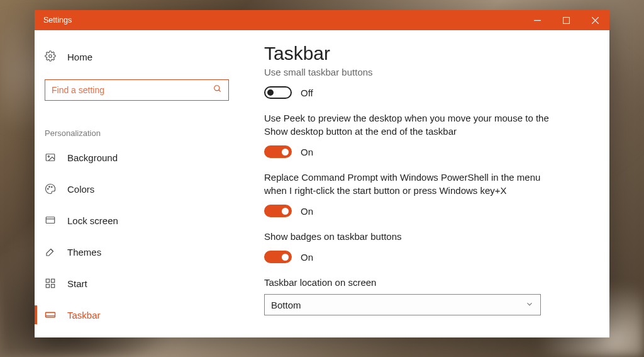 The image size is (644, 357). I want to click on sidebar-item-label: Background, so click(92, 157).